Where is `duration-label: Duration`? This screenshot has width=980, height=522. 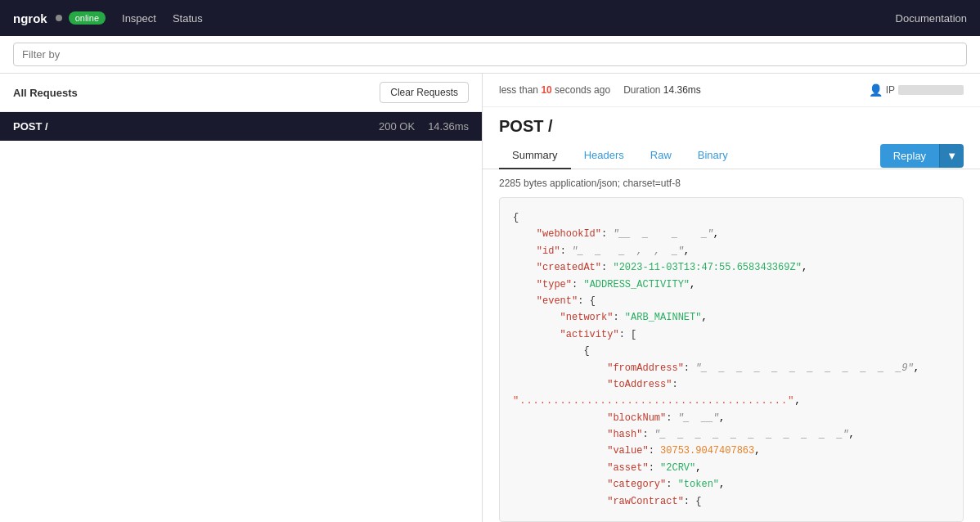 duration-label: Duration is located at coordinates (641, 90).